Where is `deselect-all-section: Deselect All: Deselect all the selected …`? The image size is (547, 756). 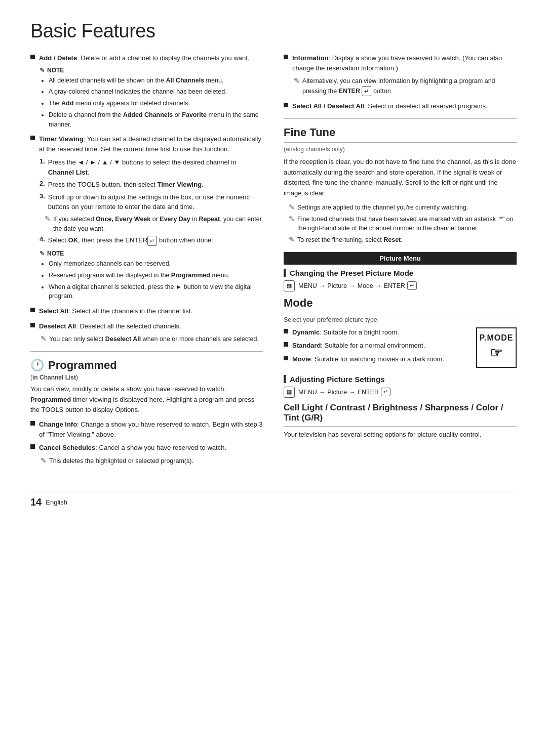
deselect-all-section: Deselect All: Deselect all the selected … is located at coordinates (147, 333).